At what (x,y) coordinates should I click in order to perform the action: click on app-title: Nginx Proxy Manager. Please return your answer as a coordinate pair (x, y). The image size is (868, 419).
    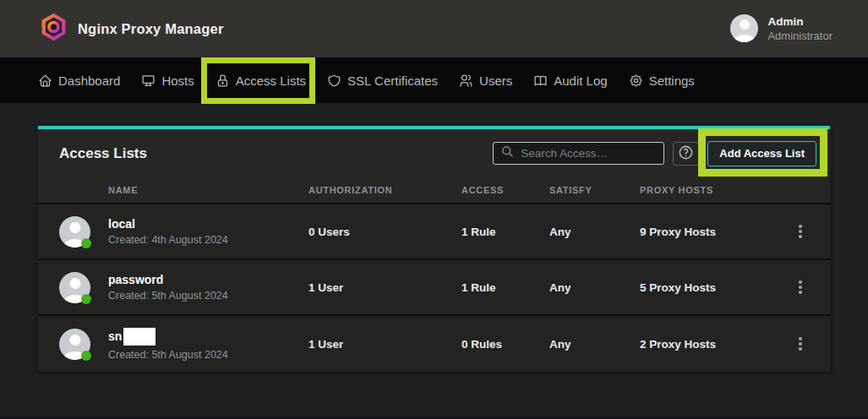
    Looking at the image, I should click on (150, 29).